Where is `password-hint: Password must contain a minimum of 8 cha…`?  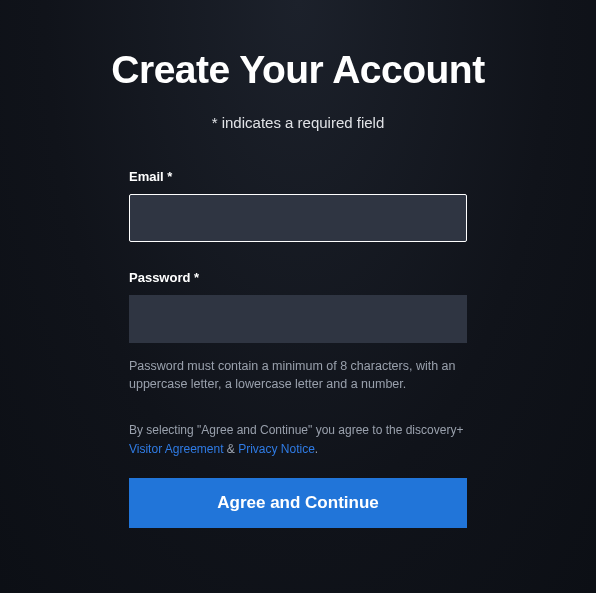
password-hint: Password must contain a minimum of 8 cha… is located at coordinates (298, 375).